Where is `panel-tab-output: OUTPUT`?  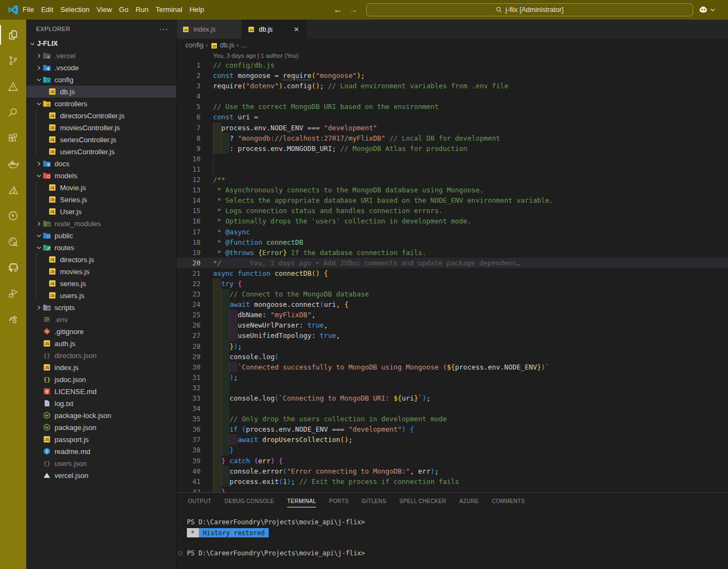
panel-tab-output: OUTPUT is located at coordinates (199, 501).